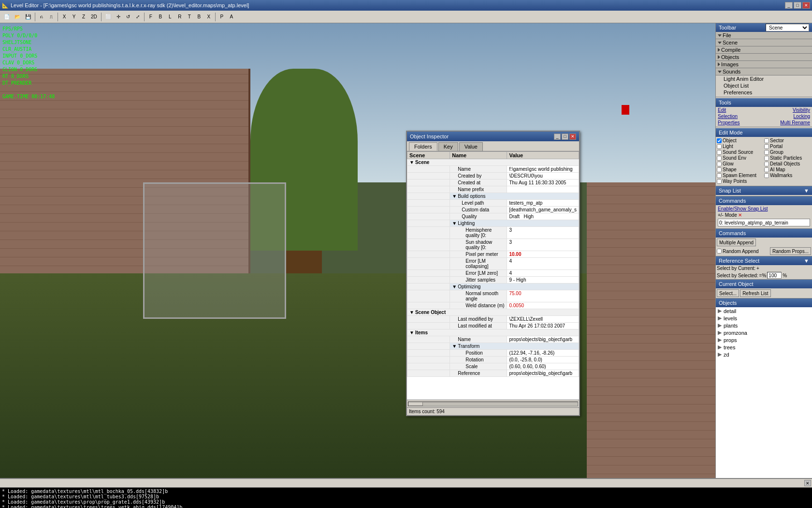 This screenshot has width=812, height=508. I want to click on edit-light-check, so click(719, 147).